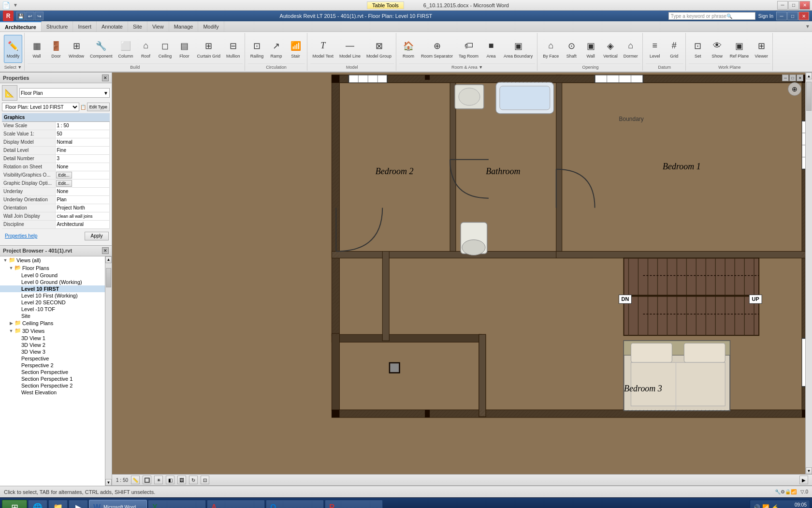 The height and width of the screenshot is (508, 812). Describe the element at coordinates (11, 331) in the screenshot. I see `tree-3d-views-toggle: ▼` at that location.